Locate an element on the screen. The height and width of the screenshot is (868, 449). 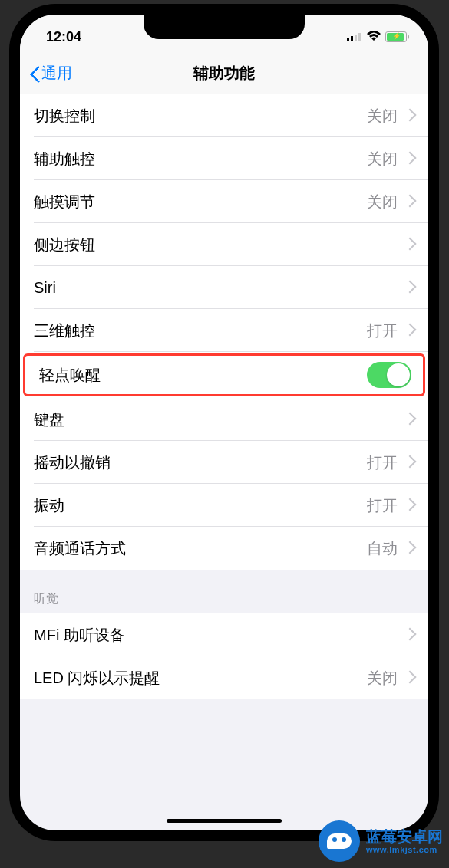
row-touch-accom: 触摸调节 关闭 is located at coordinates (224, 202).